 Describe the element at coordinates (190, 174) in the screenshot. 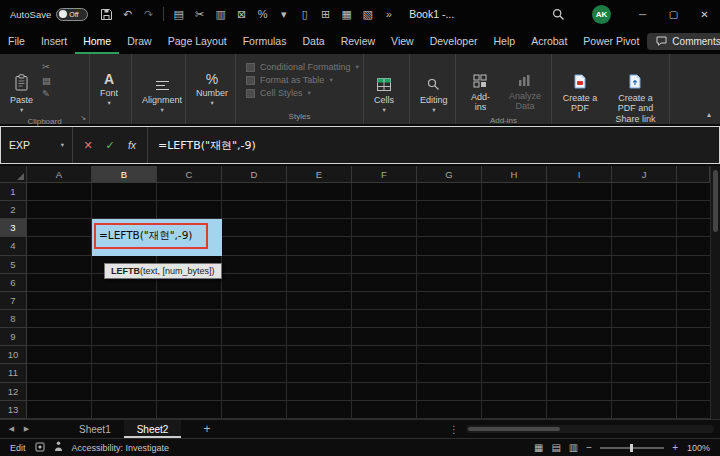

I see `col-header: C` at that location.